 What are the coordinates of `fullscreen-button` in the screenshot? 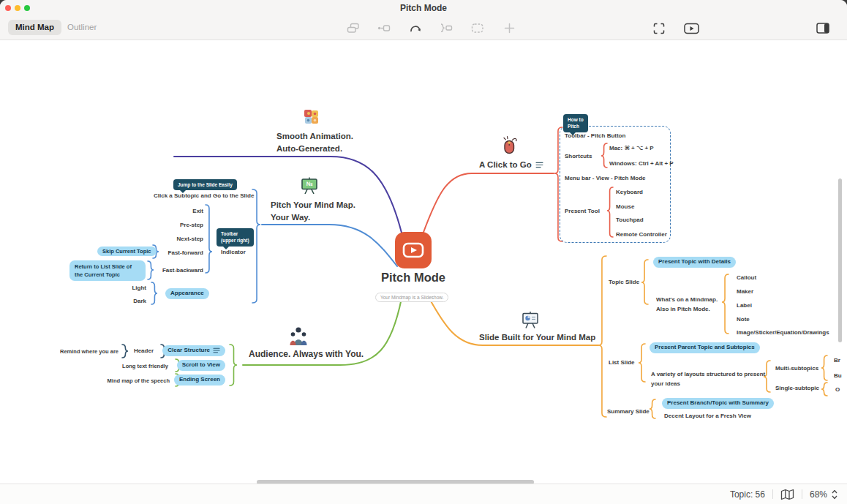 It's located at (659, 28).